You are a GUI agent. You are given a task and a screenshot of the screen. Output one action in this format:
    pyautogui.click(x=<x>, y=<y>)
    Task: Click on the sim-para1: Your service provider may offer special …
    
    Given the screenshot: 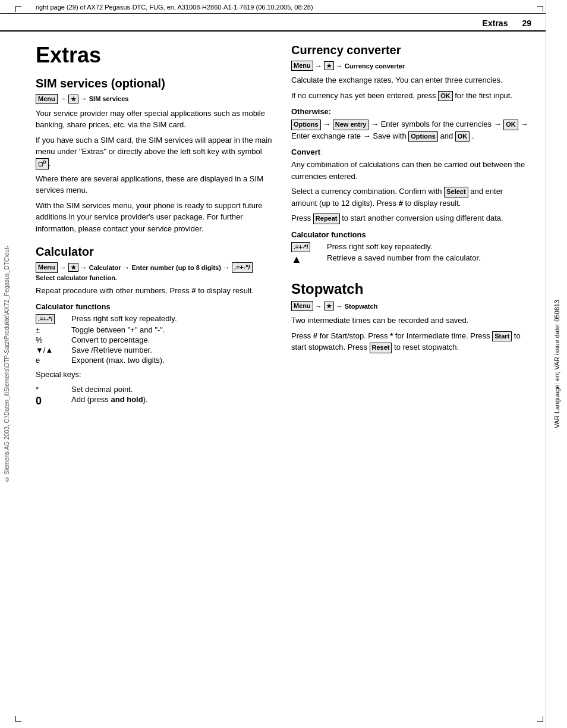 What is the action you would take?
    pyautogui.click(x=155, y=119)
    